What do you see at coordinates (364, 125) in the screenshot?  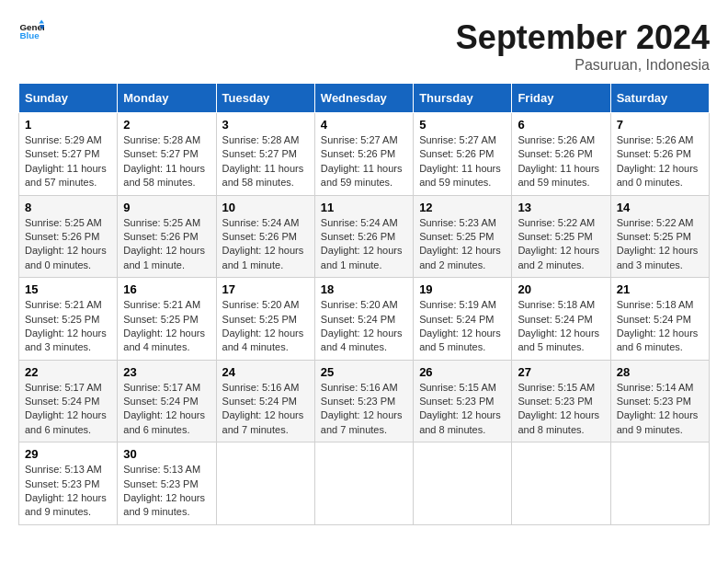 I see `day-number: 4` at bounding box center [364, 125].